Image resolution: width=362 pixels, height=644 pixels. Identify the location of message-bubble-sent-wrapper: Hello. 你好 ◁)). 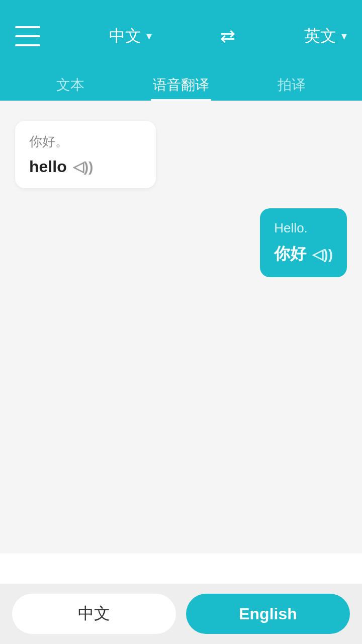
(181, 243).